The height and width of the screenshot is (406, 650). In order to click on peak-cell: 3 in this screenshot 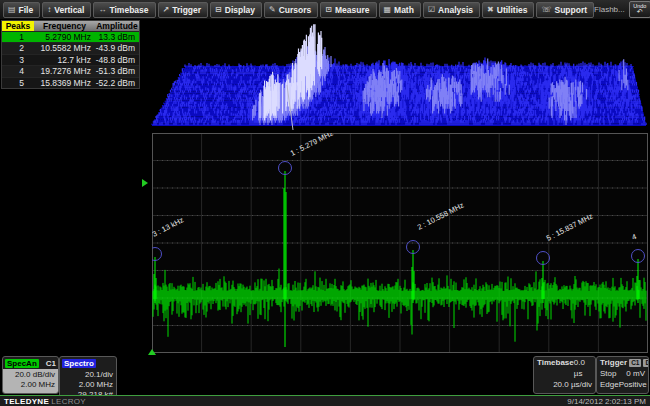, I will do `click(18, 60)`.